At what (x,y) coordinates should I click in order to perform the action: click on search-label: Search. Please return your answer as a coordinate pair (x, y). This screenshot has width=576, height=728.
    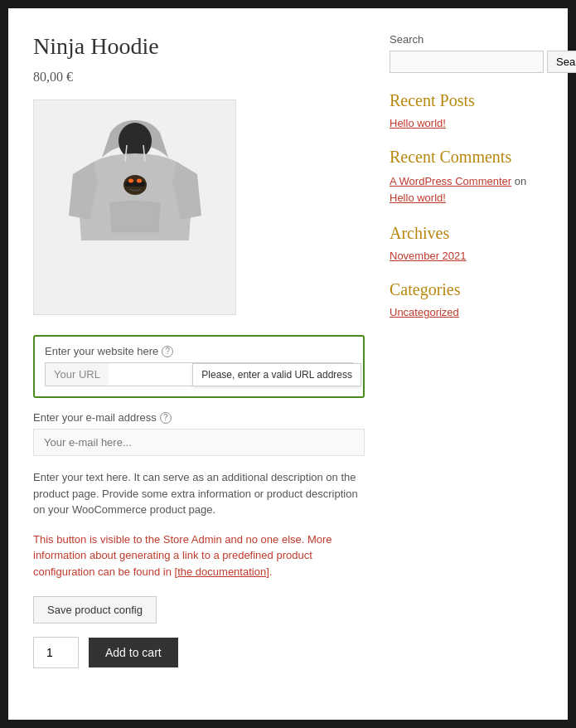
    Looking at the image, I should click on (466, 40).